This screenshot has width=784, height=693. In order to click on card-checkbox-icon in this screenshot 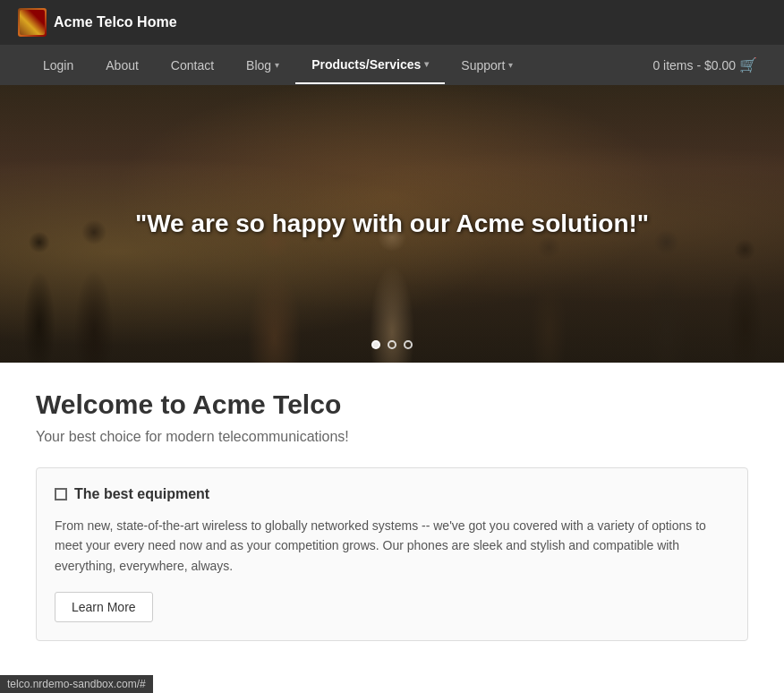, I will do `click(61, 494)`.